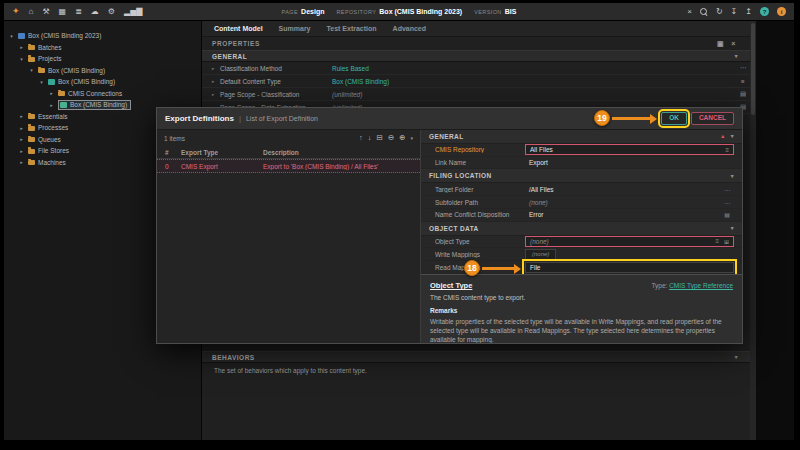  I want to click on subfolder-path-label: Subfolder Path, so click(480, 202).